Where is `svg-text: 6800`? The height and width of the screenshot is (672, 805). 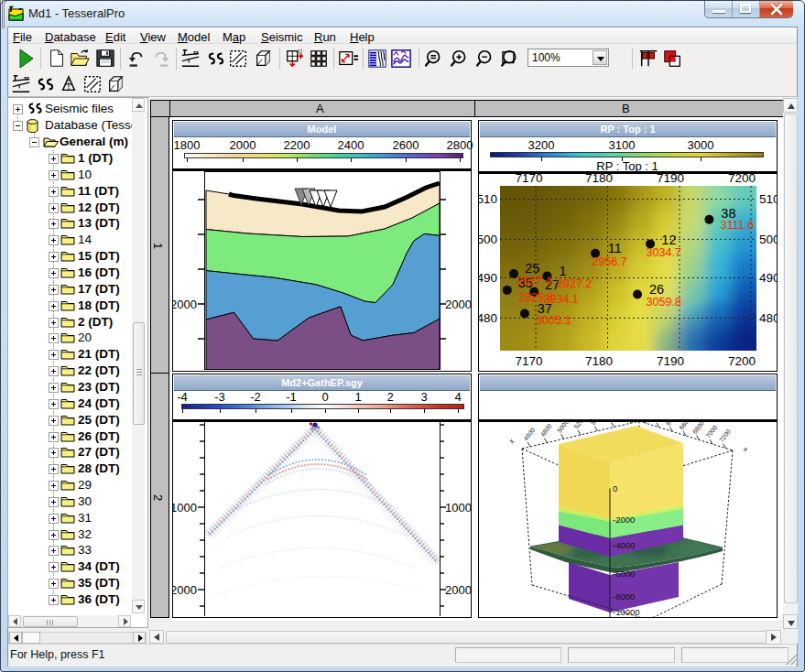
svg-text: 6800 is located at coordinates (698, 428).